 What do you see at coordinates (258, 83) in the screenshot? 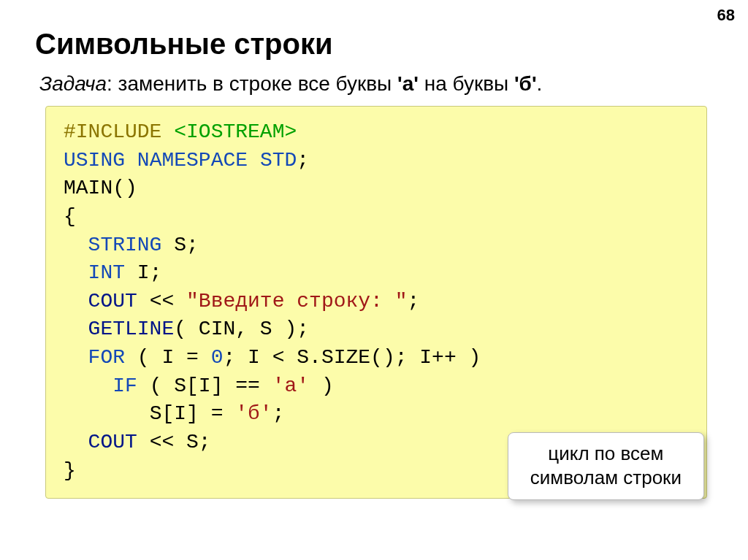
I see `task-text-1: заменить в строке все буквы` at bounding box center [258, 83].